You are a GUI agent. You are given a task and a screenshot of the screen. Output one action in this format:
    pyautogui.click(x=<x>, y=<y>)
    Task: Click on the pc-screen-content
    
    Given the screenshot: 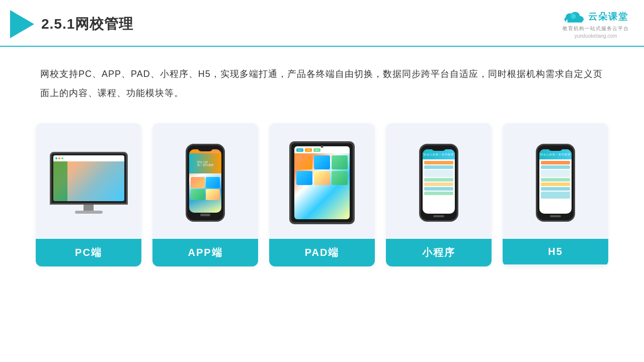 What is the action you would take?
    pyautogui.click(x=89, y=178)
    